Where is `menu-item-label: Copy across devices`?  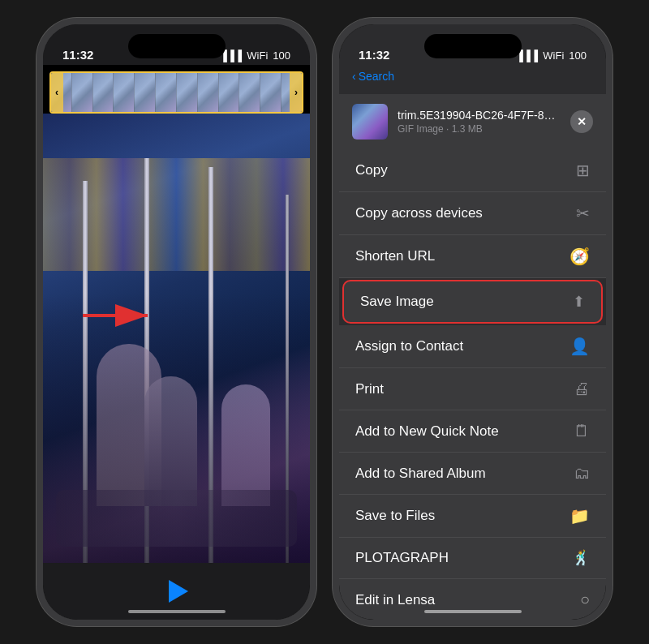
menu-item-label: Copy across devices is located at coordinates (419, 213).